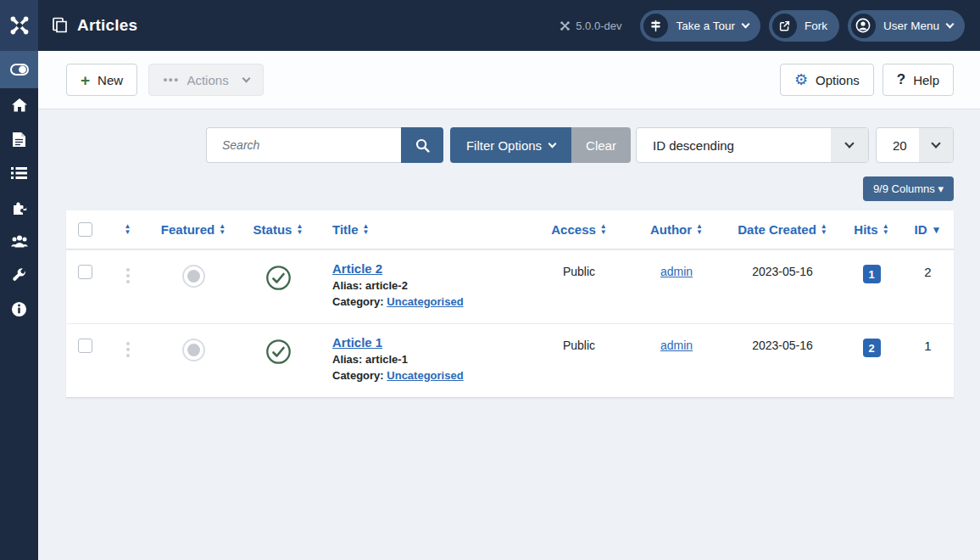 The width and height of the screenshot is (980, 560). Describe the element at coordinates (782, 229) in the screenshot. I see `column-header-date-created: Date Created ▲▼` at that location.